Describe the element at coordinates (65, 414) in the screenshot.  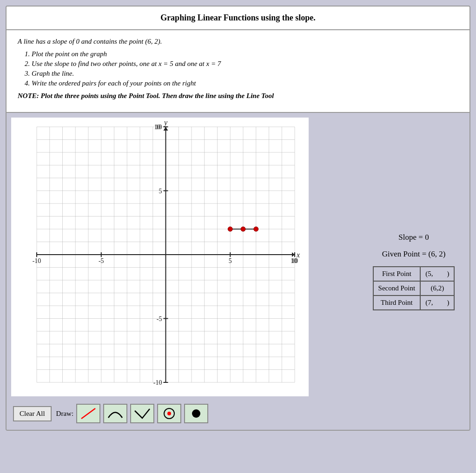
I see `draw-label: Draw:` at that location.